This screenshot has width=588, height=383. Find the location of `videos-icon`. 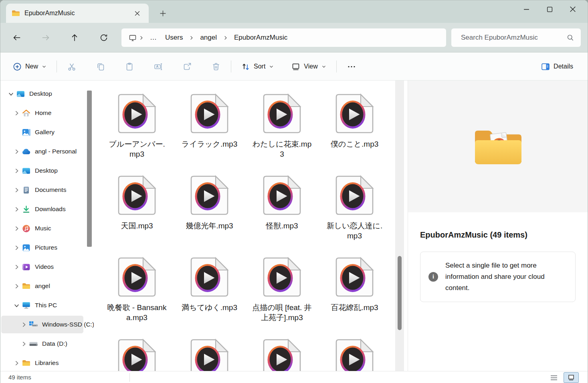

videos-icon is located at coordinates (26, 267).